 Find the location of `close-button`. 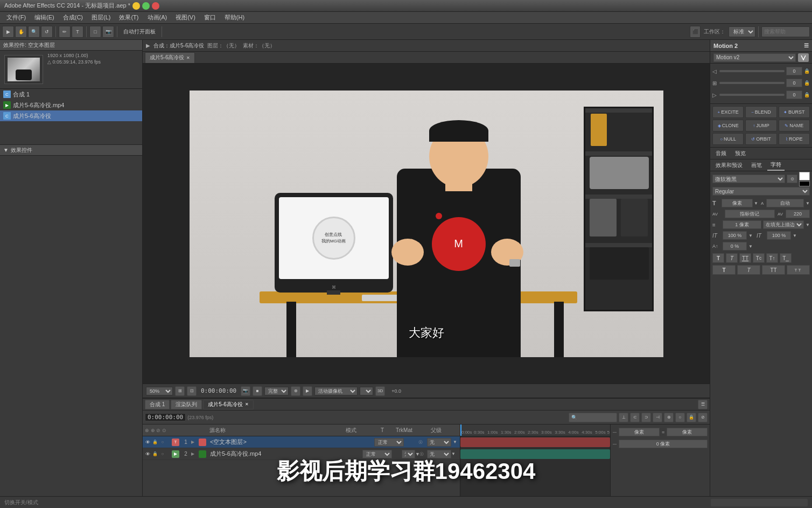

close-button is located at coordinates (156, 6).